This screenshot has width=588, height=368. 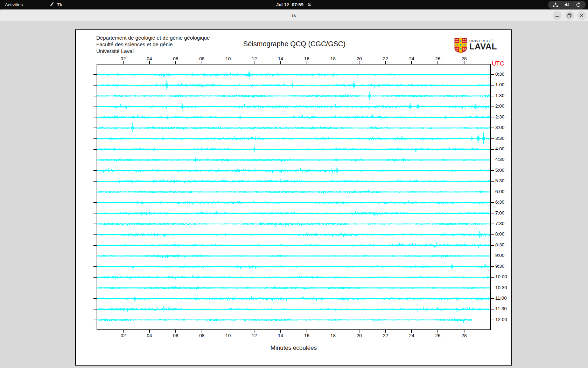 I want to click on x-tick-label-bottom: 16, so click(x=307, y=336).